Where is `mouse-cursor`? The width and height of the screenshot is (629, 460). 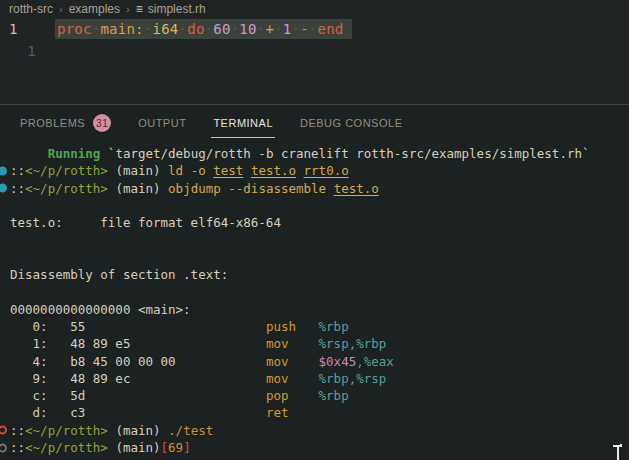
mouse-cursor is located at coordinates (620, 452).